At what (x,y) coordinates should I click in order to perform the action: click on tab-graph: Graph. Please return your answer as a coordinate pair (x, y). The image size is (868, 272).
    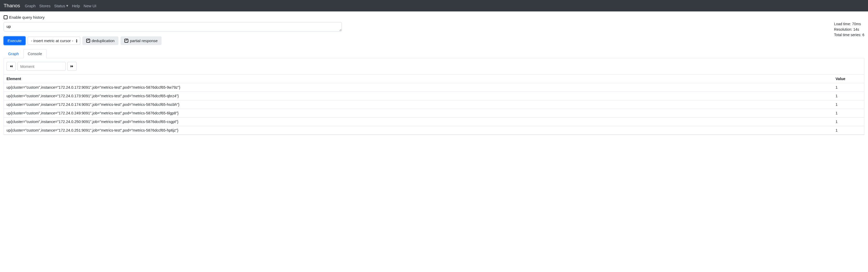
    Looking at the image, I should click on (13, 54).